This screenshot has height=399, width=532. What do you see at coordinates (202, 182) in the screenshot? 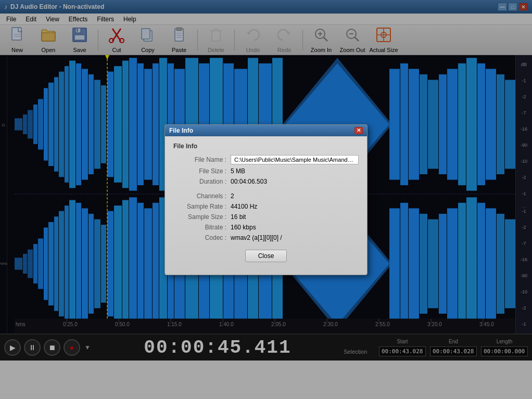
I see `duration-label: Duration :` at bounding box center [202, 182].